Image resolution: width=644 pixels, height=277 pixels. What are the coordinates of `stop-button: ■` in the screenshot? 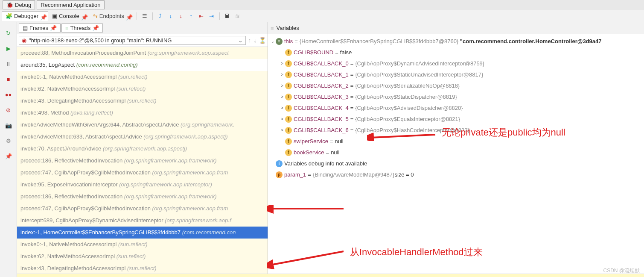 It's located at (9, 79).